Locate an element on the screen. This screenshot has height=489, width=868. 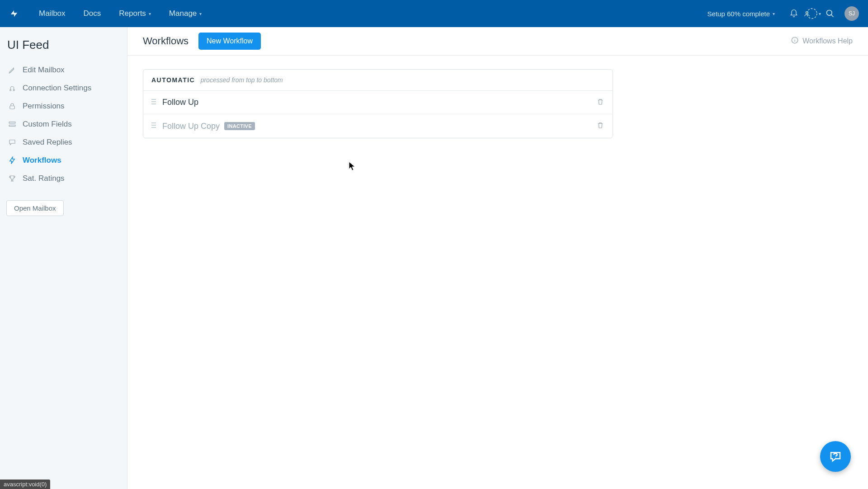
nav-docs: Docs is located at coordinates (92, 14).